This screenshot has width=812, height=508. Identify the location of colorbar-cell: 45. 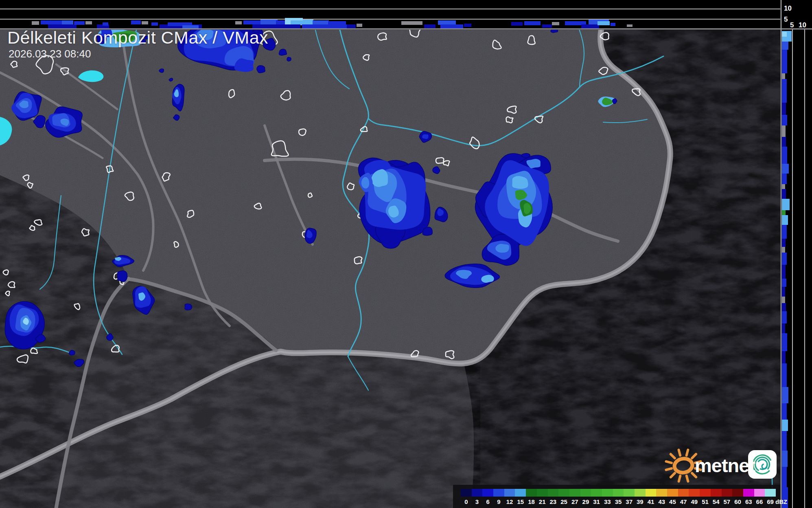
(672, 493).